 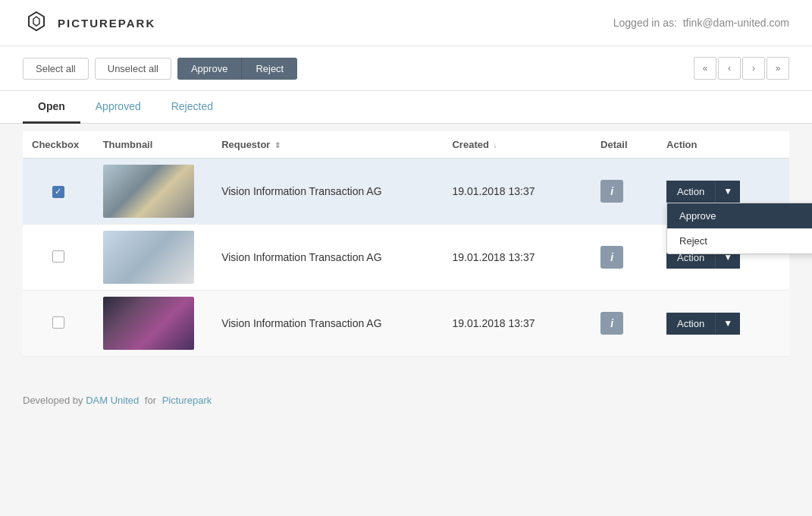 What do you see at coordinates (406, 108) in the screenshot?
I see `tabs: Open Approved Rejected` at bounding box center [406, 108].